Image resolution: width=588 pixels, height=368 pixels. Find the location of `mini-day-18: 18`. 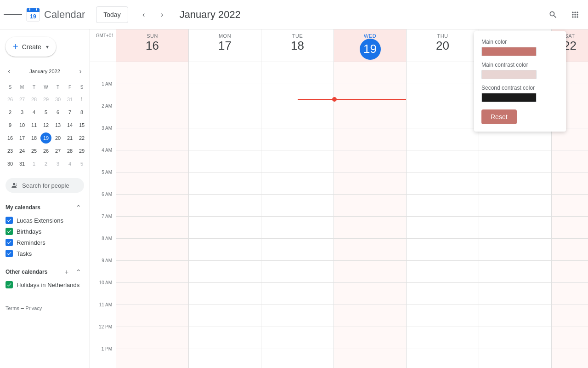

mini-day-18: 18 is located at coordinates (34, 138).